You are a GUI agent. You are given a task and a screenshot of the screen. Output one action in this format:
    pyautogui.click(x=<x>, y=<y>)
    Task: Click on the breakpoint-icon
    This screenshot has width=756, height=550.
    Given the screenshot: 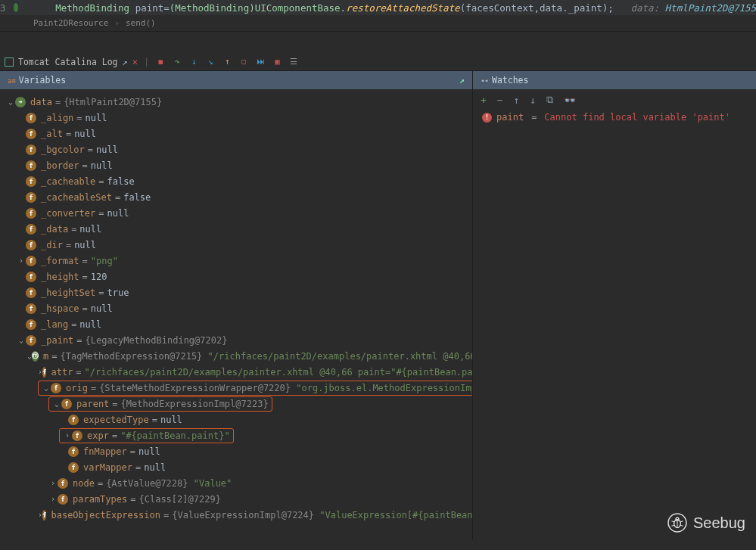 What is the action you would take?
    pyautogui.click(x=16, y=8)
    